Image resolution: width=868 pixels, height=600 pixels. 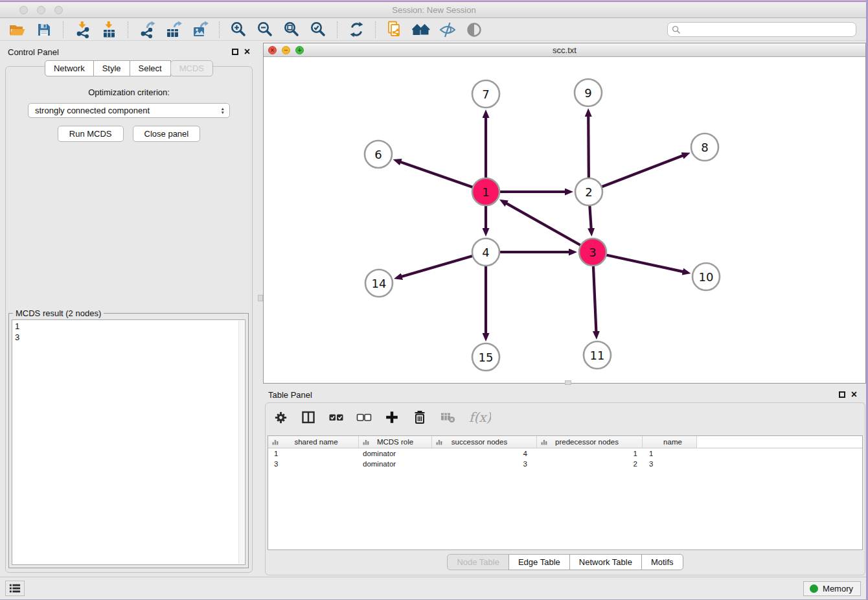 What do you see at coordinates (486, 357) in the screenshot?
I see `graph-node-15: 15` at bounding box center [486, 357].